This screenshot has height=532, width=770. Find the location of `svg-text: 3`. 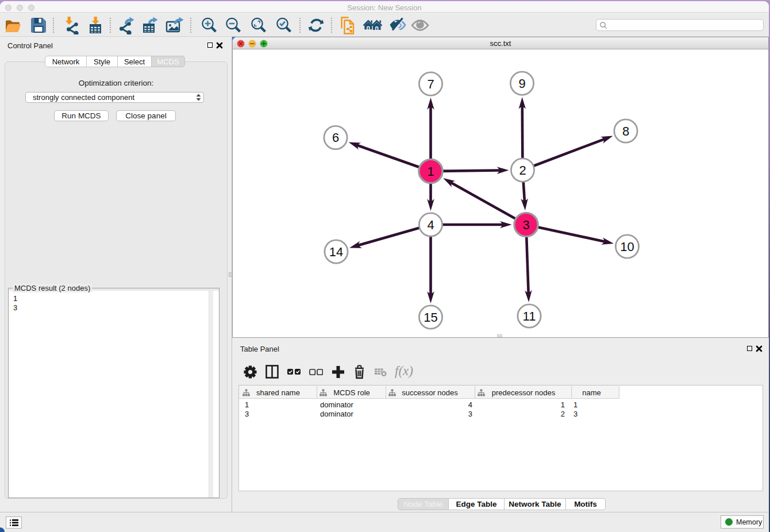

svg-text: 3 is located at coordinates (526, 225).